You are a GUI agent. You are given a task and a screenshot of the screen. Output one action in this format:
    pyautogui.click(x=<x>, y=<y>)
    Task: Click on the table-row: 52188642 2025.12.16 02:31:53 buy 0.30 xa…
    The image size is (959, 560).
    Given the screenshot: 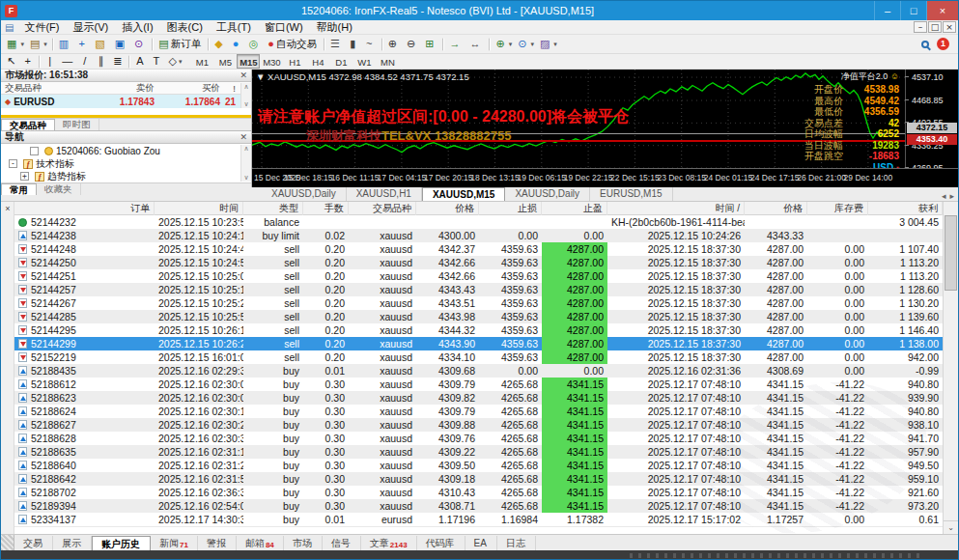 What is the action you would take?
    pyautogui.click(x=479, y=479)
    